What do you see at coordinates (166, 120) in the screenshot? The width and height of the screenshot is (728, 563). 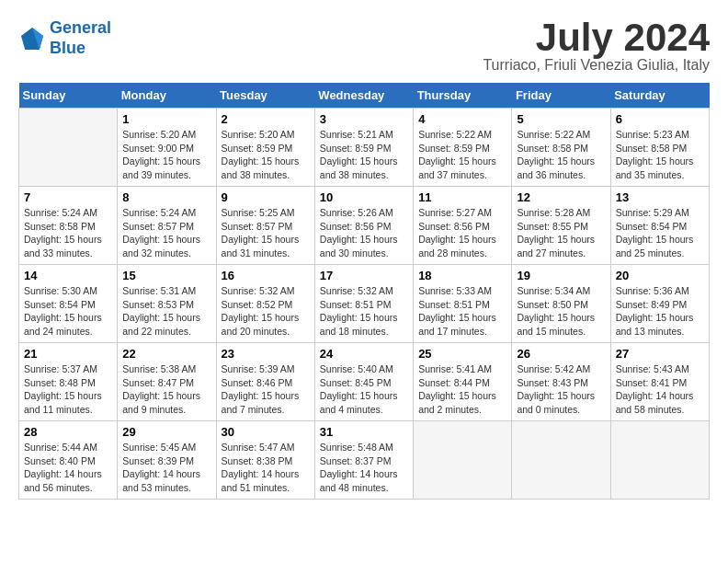 I see `day-number: 1` at bounding box center [166, 120].